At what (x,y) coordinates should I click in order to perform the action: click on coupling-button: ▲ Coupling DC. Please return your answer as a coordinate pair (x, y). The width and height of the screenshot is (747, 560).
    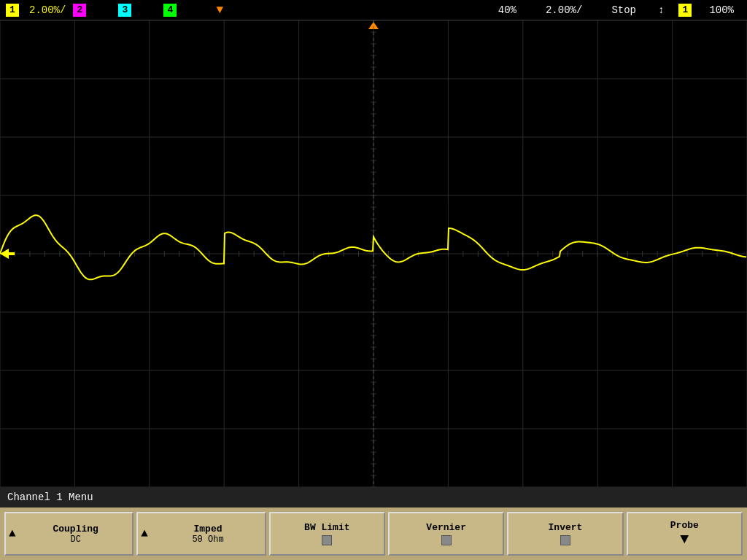
    Looking at the image, I should click on (69, 534).